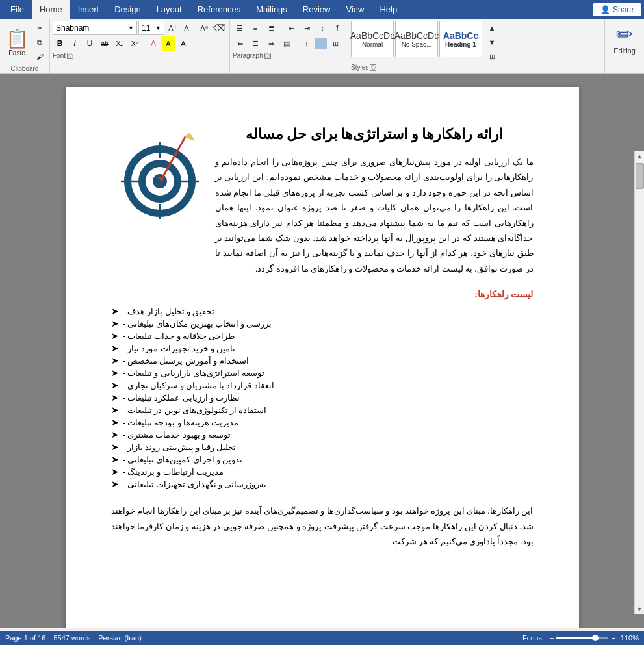  I want to click on highlight-button: A, so click(168, 44).